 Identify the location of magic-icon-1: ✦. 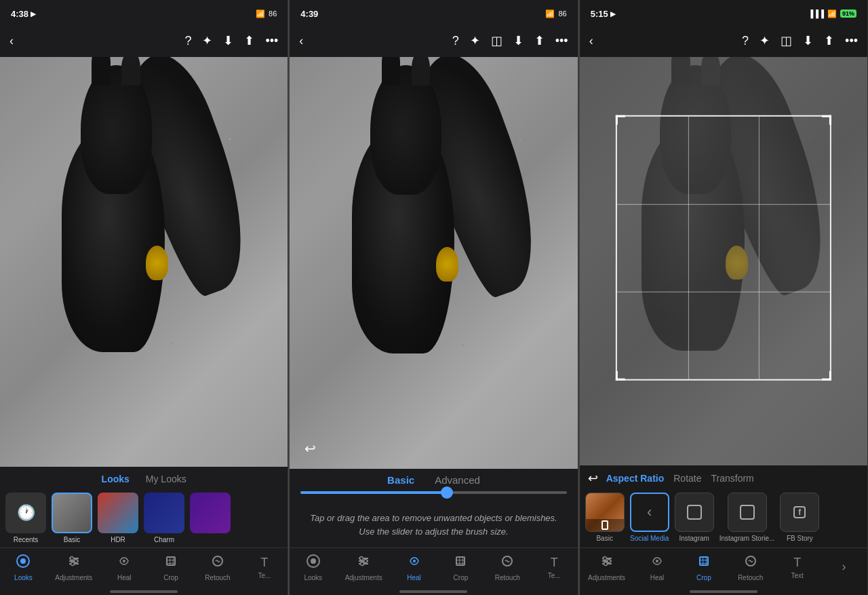
(208, 41).